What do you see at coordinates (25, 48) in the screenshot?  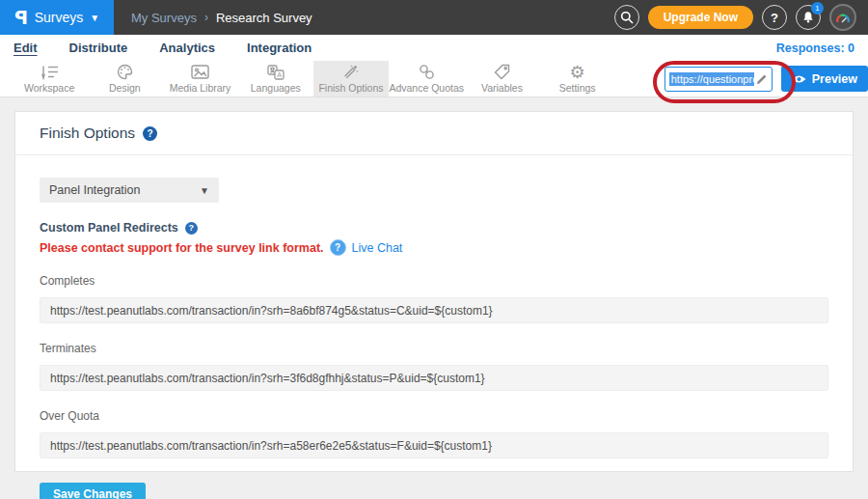 I see `nav-tab-edit: Edit` at bounding box center [25, 48].